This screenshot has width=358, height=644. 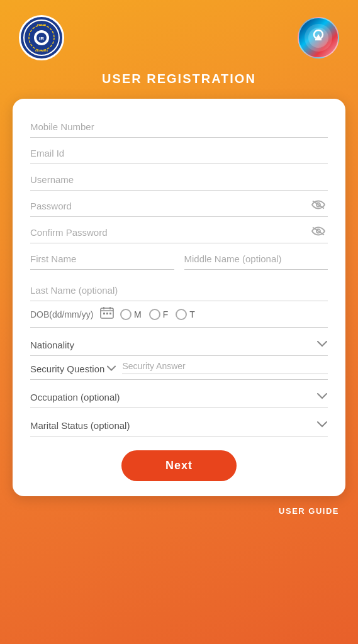 What do you see at coordinates (179, 345) in the screenshot?
I see `nationality-dropdown: Nationality` at bounding box center [179, 345].